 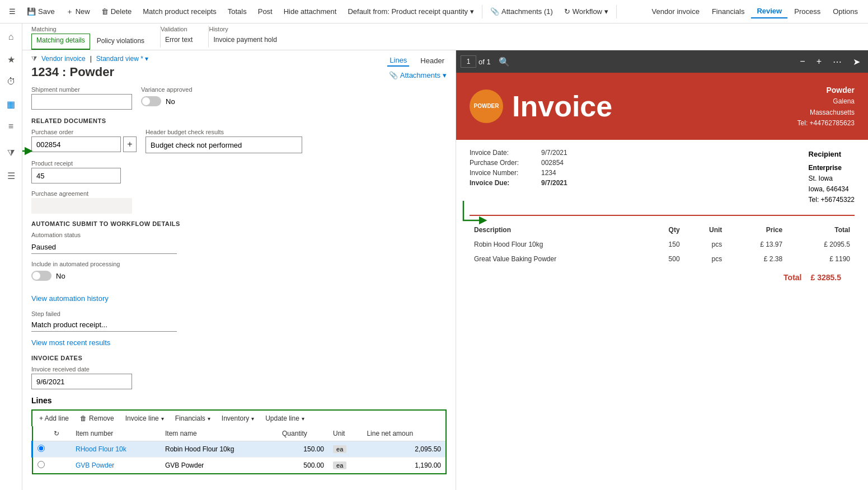 I want to click on sidebar-home-icon: ⌂, so click(x=11, y=37).